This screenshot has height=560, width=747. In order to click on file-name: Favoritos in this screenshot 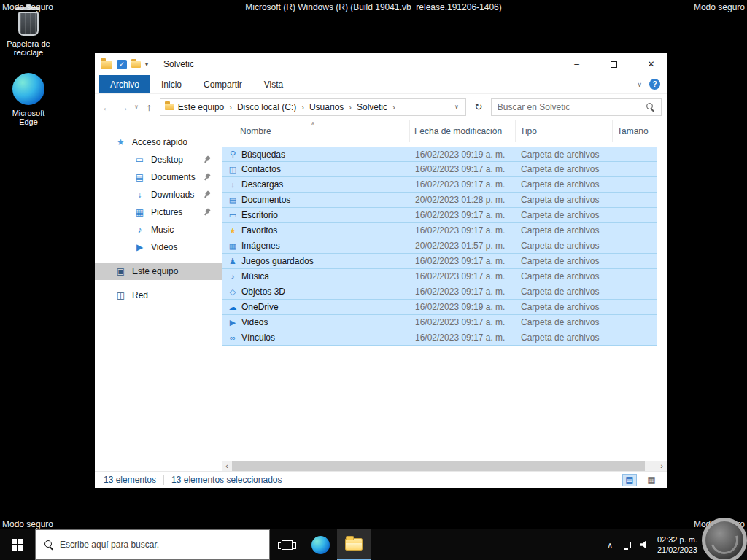, I will do `click(326, 230)`.